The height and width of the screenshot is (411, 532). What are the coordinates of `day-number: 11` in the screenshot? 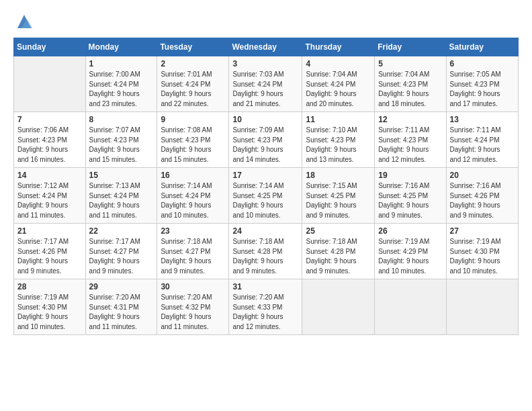 It's located at (339, 120).